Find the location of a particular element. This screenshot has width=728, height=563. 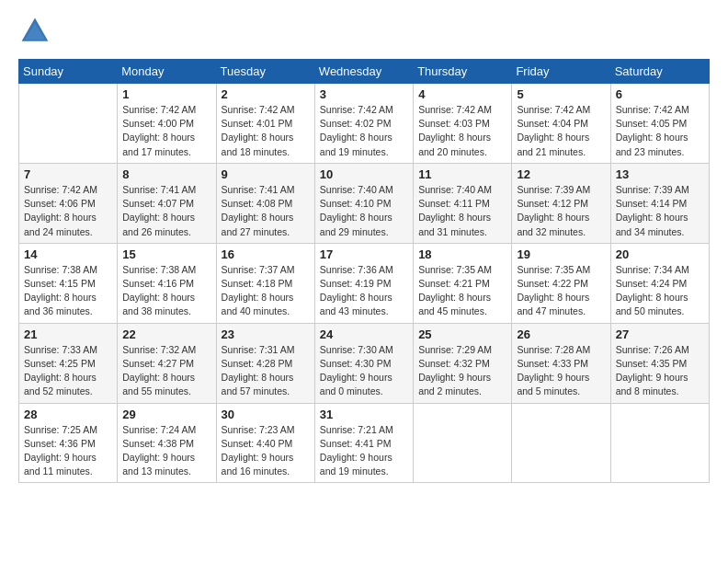

day-info: Sunrise: 7:23 AMSunset: 4:40 PMDaylight:… is located at coordinates (266, 451).